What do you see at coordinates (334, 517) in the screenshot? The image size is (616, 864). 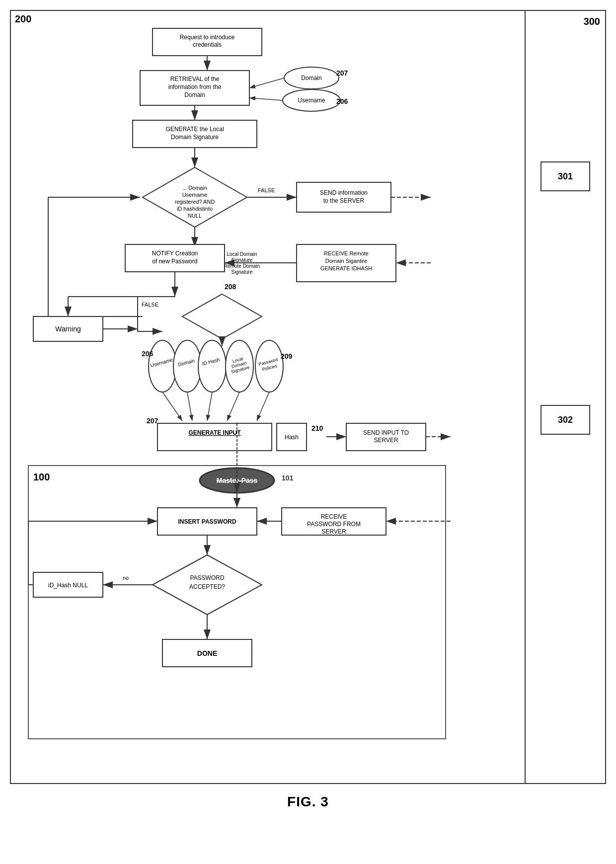 I see `svg-text: RECEIVE` at bounding box center [334, 517].